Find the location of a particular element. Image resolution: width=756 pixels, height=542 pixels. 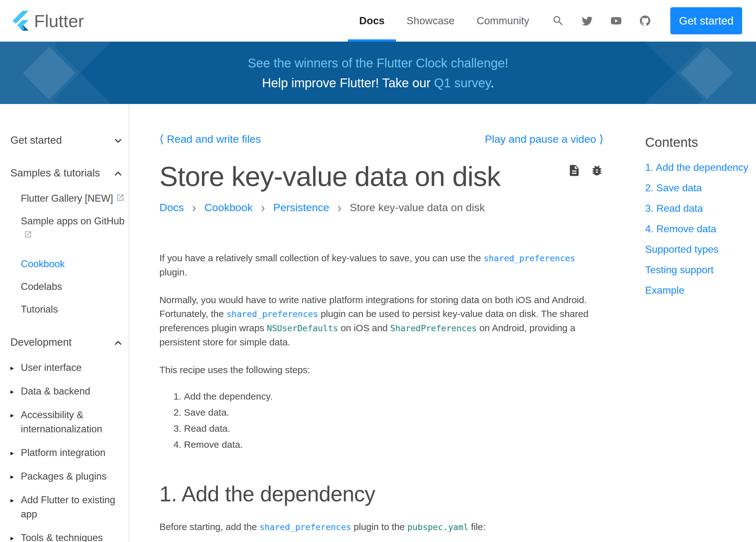

sidebar-section-get-started: Get started is located at coordinates (69, 140).